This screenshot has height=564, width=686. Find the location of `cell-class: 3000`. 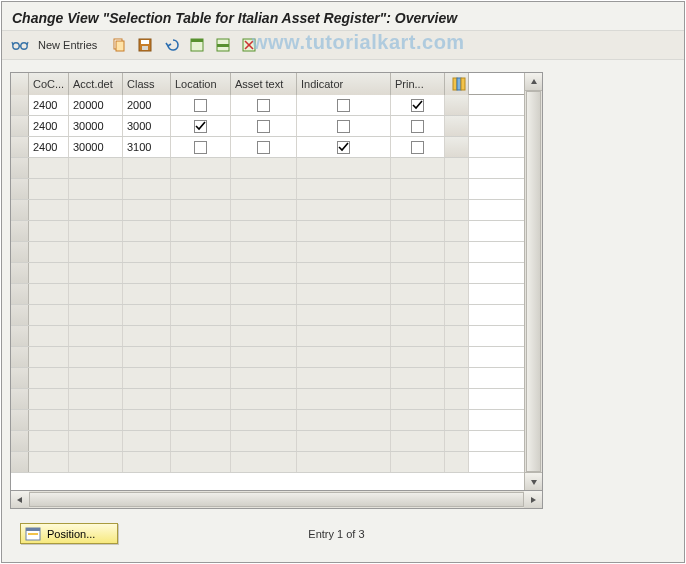

cell-class: 3000 is located at coordinates (147, 126).